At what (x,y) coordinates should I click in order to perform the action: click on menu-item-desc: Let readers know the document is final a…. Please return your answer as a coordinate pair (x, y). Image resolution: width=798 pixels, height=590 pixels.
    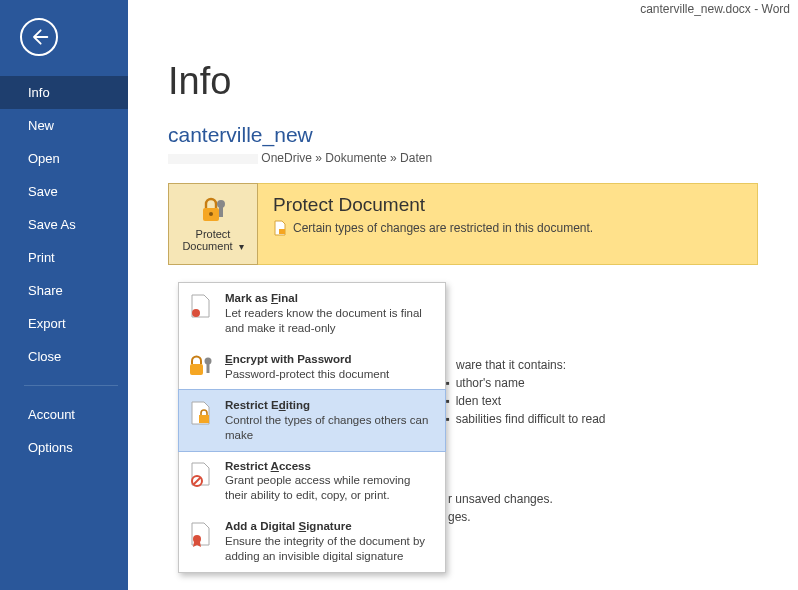
    Looking at the image, I should click on (330, 321).